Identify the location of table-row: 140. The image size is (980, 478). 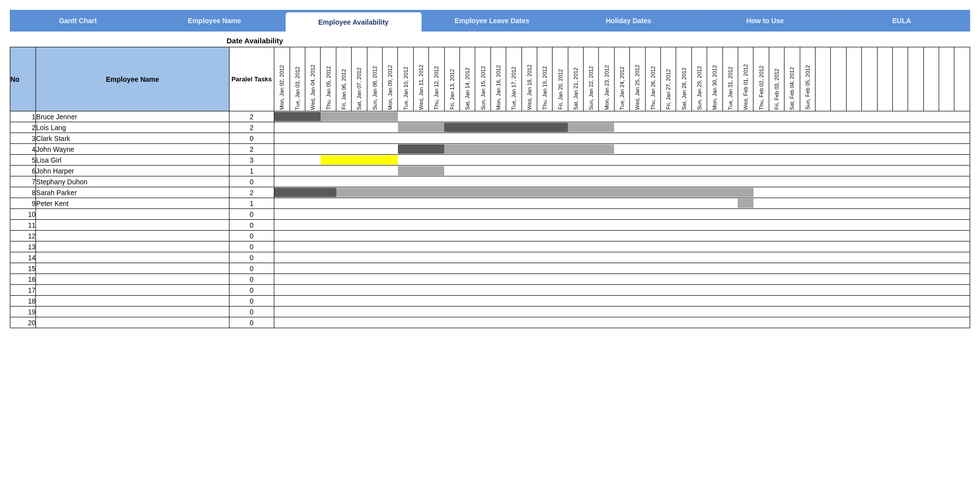
(490, 258).